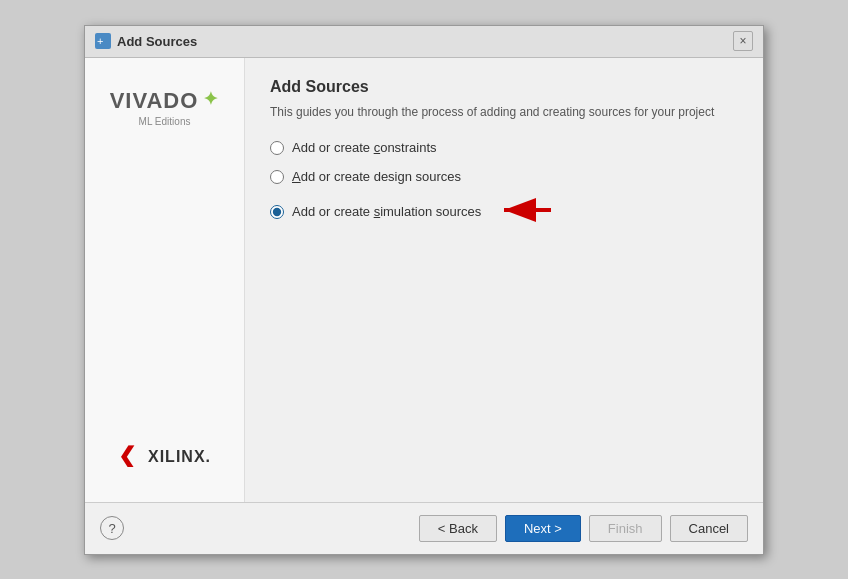  What do you see at coordinates (277, 212) in the screenshot?
I see `radio-simulation` at bounding box center [277, 212].